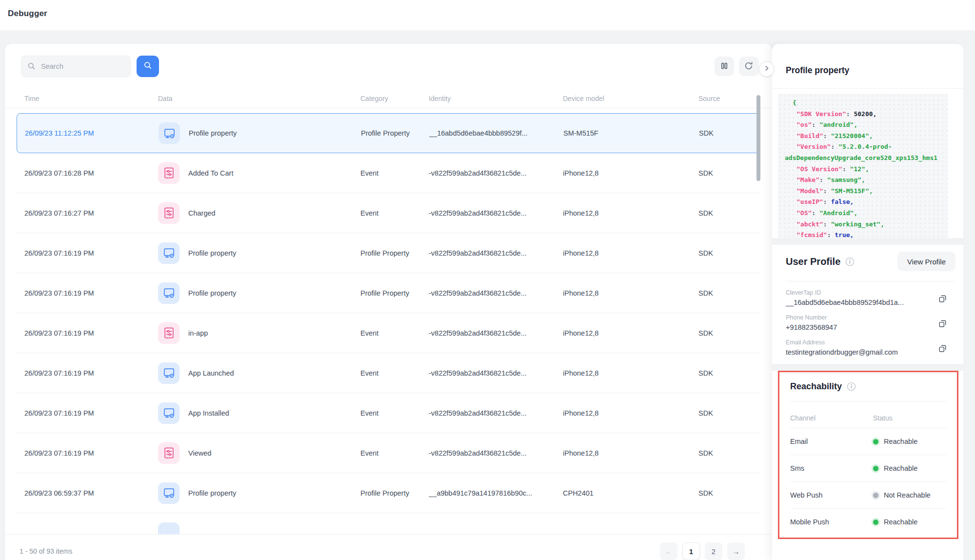 The height and width of the screenshot is (560, 975). I want to click on cell-data, so click(259, 528).